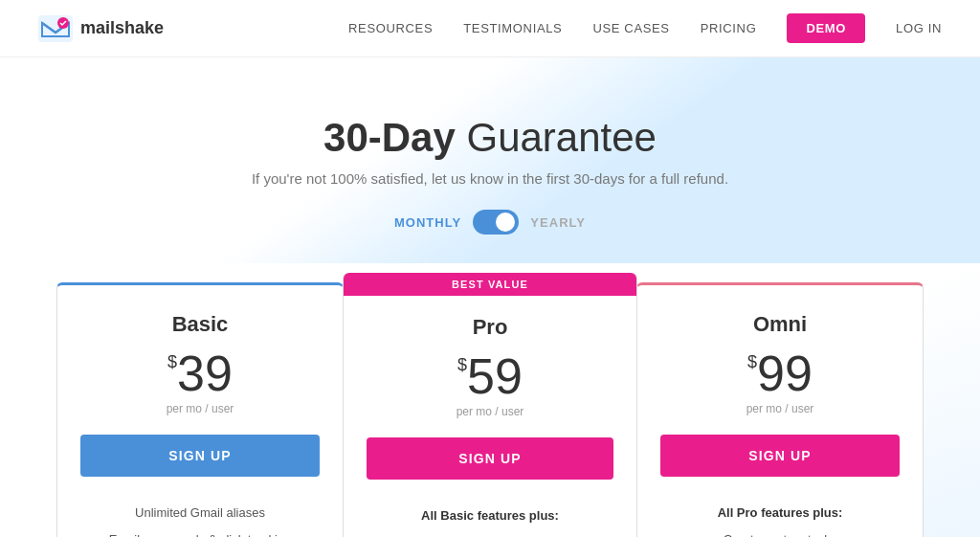 The image size is (980, 537). What do you see at coordinates (505, 222) in the screenshot?
I see `toggle-knob` at bounding box center [505, 222].